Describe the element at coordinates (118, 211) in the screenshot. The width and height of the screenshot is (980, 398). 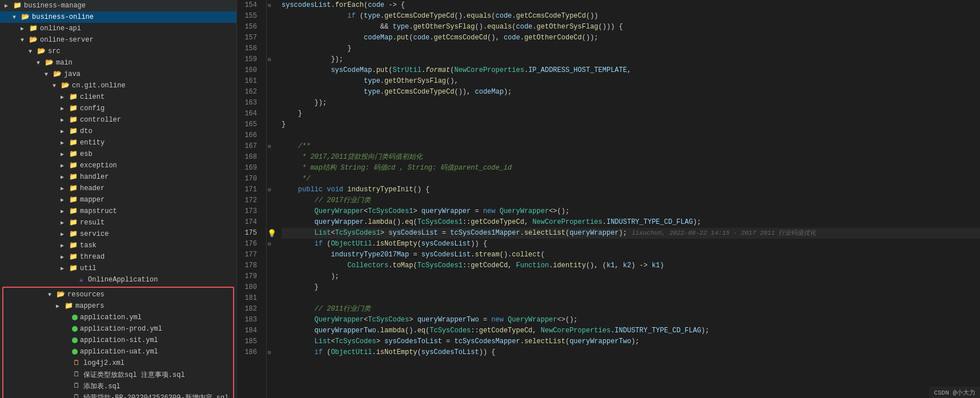
I see `sidebar-item-mapstruct: ▶ 📁 mapstruct` at that location.